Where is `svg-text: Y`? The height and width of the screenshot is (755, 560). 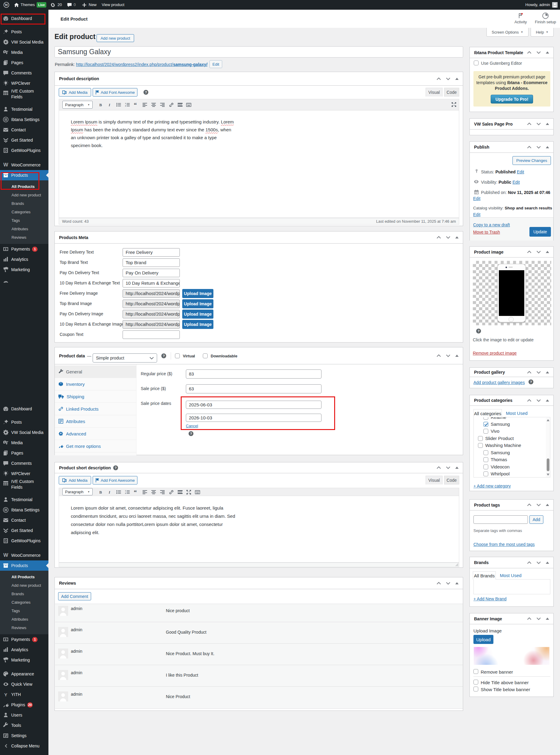 svg-text: Y is located at coordinates (6, 695).